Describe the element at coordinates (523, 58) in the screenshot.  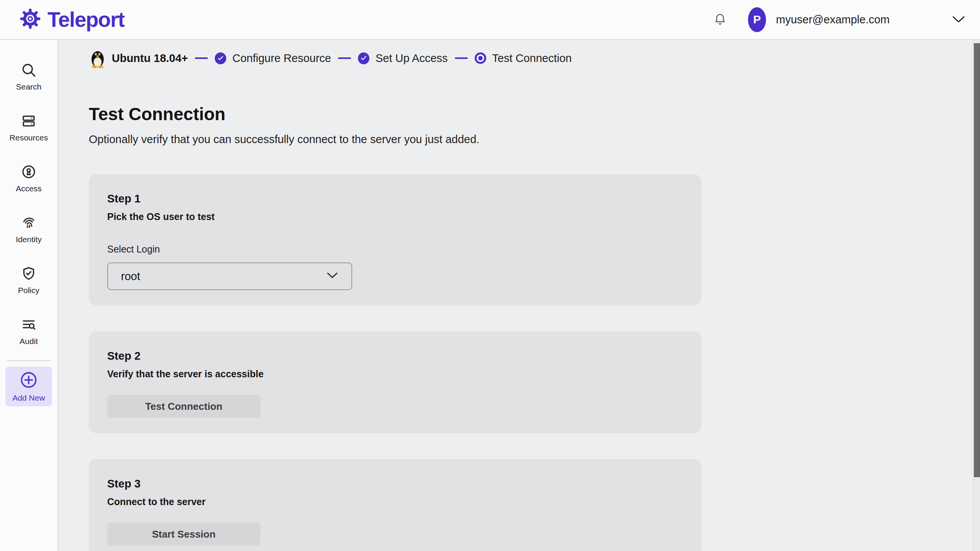
I see `wizard-step-test-connection: Test Connection` at that location.